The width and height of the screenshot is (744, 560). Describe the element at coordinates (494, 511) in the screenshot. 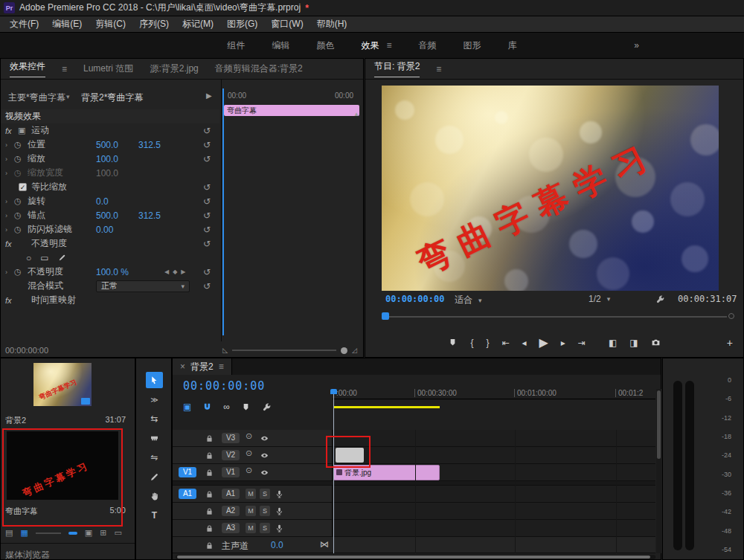

I see `track-a2-lane` at that location.